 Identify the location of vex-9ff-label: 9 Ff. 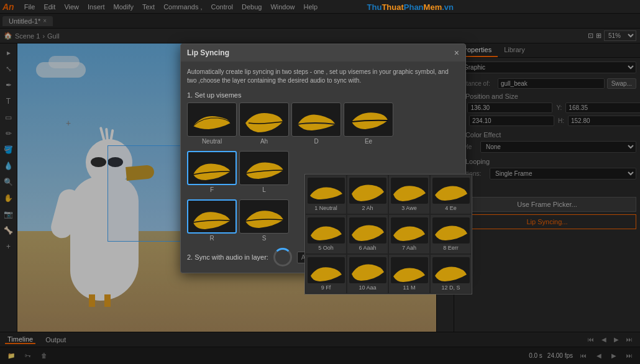
(326, 288).